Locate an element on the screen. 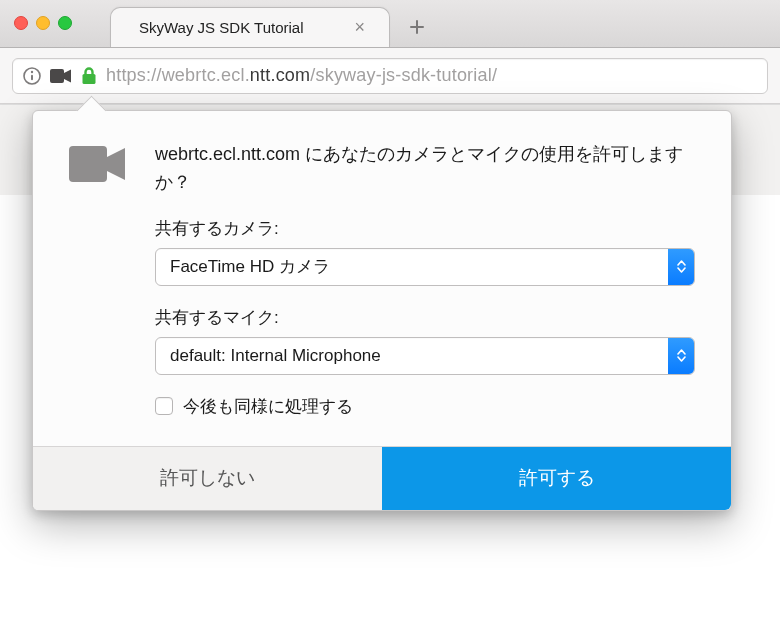 This screenshot has width=780, height=640. tab-strip: SkyWay JS SDK Tutorial × is located at coordinates (271, 26).